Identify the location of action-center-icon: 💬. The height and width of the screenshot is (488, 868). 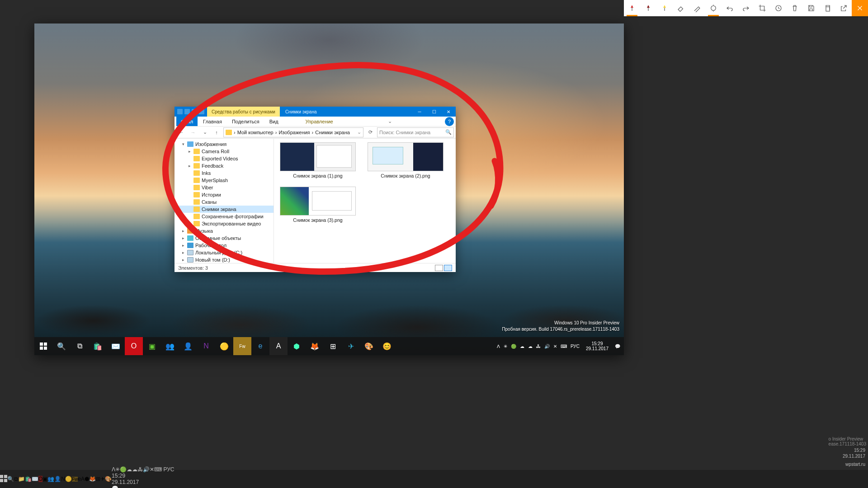
(618, 346).